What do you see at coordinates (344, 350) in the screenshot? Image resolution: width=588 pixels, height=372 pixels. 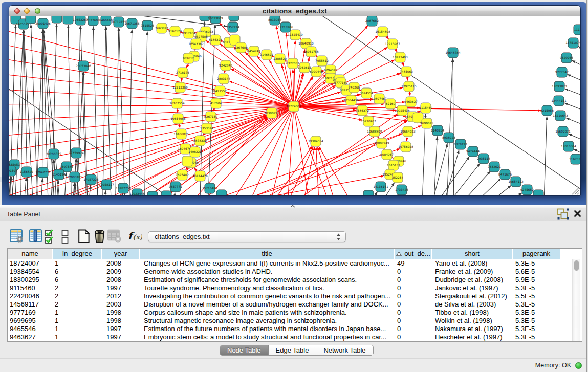 I see `tab-network-table: Network Table` at bounding box center [344, 350].